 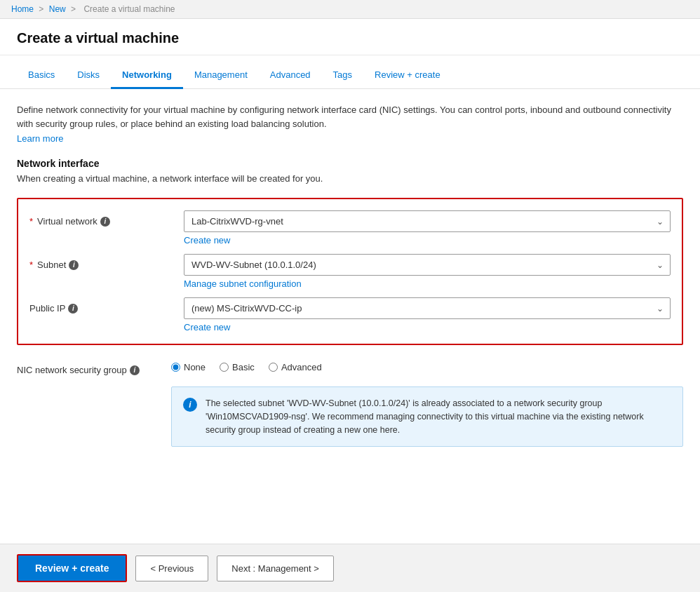 What do you see at coordinates (58, 9) in the screenshot?
I see `breadcrumb-new: New` at bounding box center [58, 9].